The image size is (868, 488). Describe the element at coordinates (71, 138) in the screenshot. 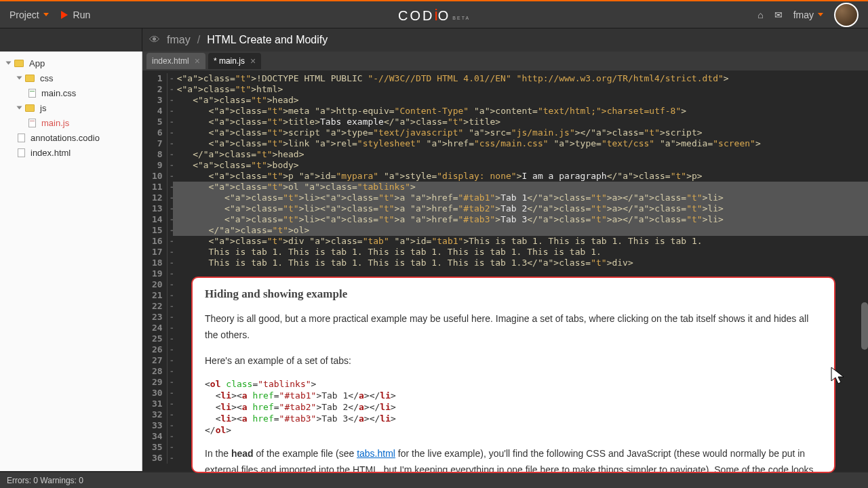

I see `tree-file-annotations: annotations.codio` at that location.